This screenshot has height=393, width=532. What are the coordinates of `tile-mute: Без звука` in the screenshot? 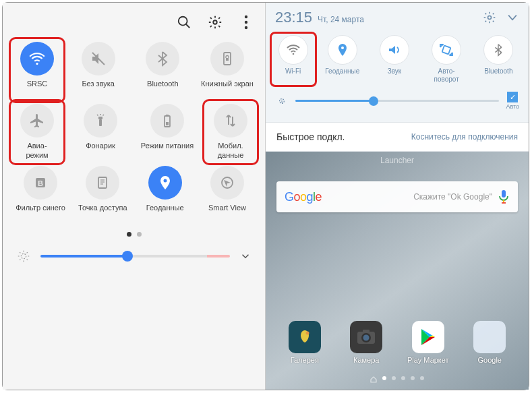 It's located at (98, 70).